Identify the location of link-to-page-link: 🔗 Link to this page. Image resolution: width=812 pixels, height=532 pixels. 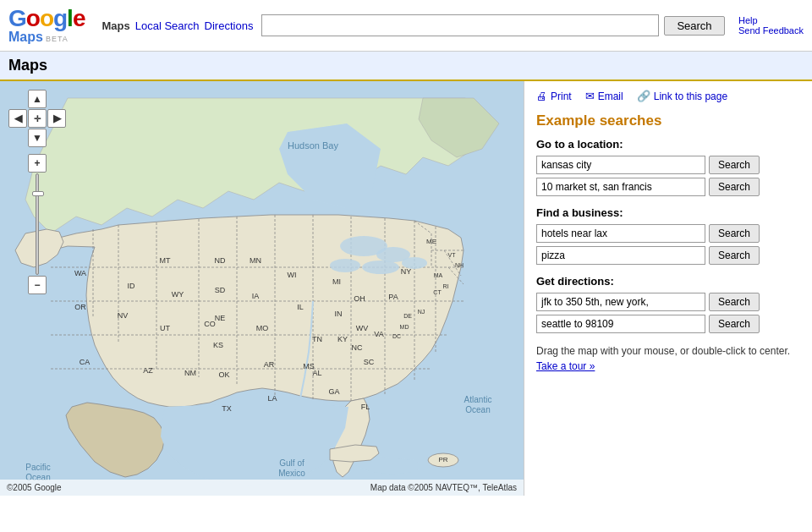
(682, 96).